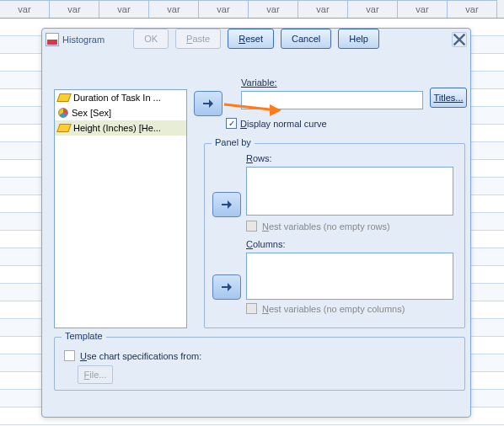 Image resolution: width=504 pixels, height=426 pixels. I want to click on list-item-label: Duration of Task In ..., so click(117, 98).